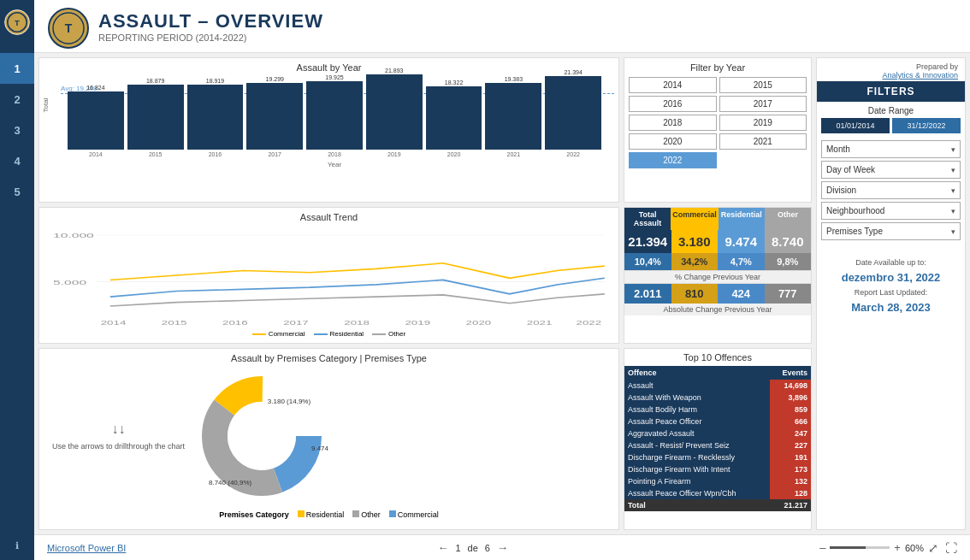 This screenshot has width=970, height=560. What do you see at coordinates (17, 161) in the screenshot?
I see `sidebar-item-4: 4` at bounding box center [17, 161].